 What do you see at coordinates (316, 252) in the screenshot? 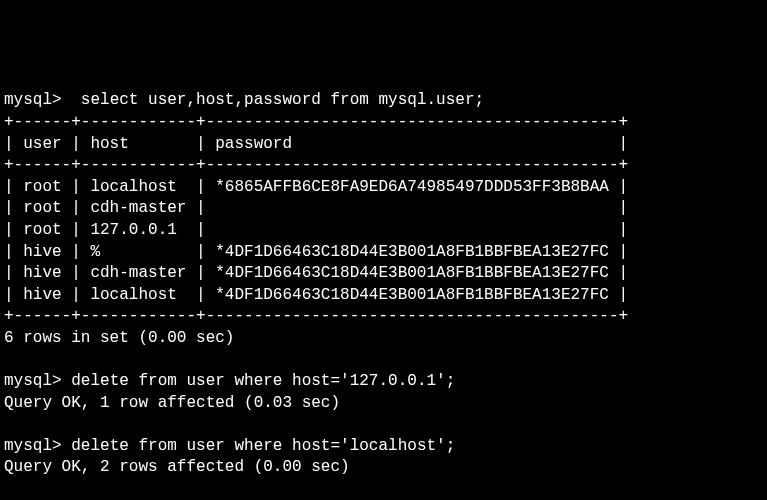
I see `table-row: | hive | % | *4DF1D66463C18D44E3B001A8FB…` at bounding box center [316, 252].